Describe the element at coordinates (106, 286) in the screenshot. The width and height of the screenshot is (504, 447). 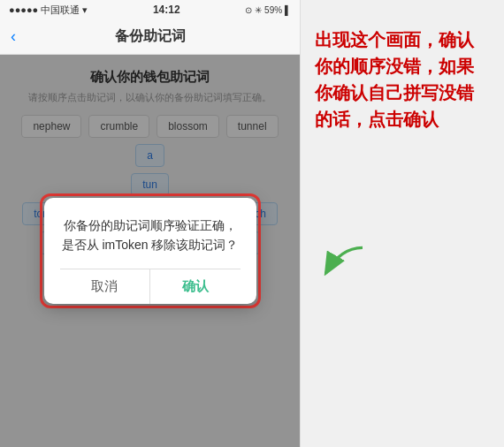
I see `dialog-cancel-button: 取消` at that location.